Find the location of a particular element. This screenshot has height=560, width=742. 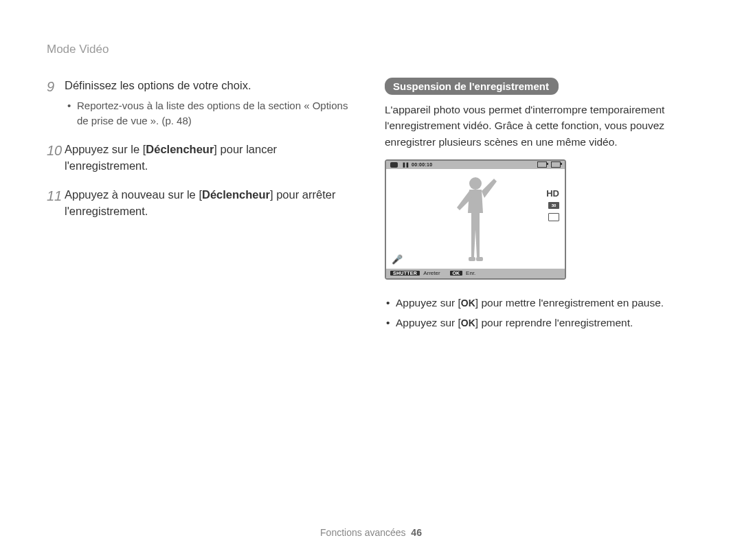

ok-instructions: Appuyez sur [OK] pour mettre l'enregistr… is located at coordinates (541, 313).